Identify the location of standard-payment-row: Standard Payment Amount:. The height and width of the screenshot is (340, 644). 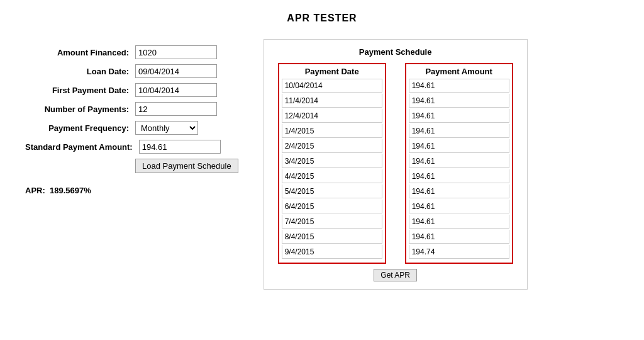
(132, 147).